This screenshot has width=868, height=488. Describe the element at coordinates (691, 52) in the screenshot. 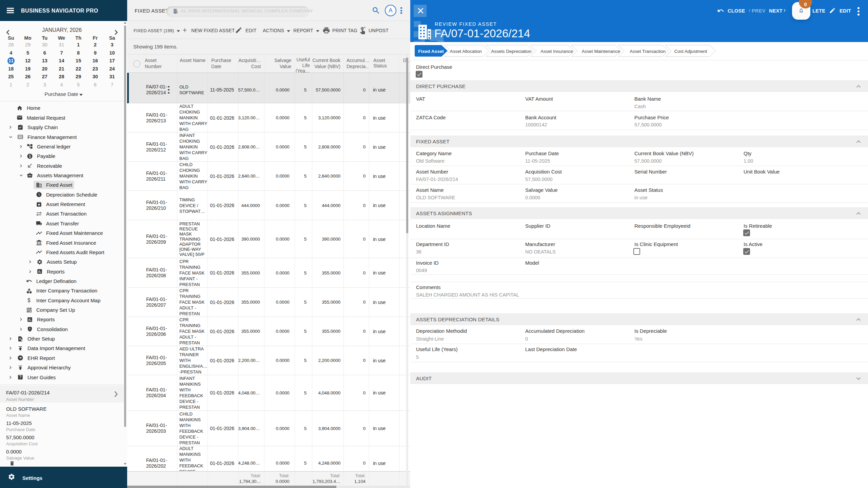

I see `svg-text: Cost Adjustment` at that location.